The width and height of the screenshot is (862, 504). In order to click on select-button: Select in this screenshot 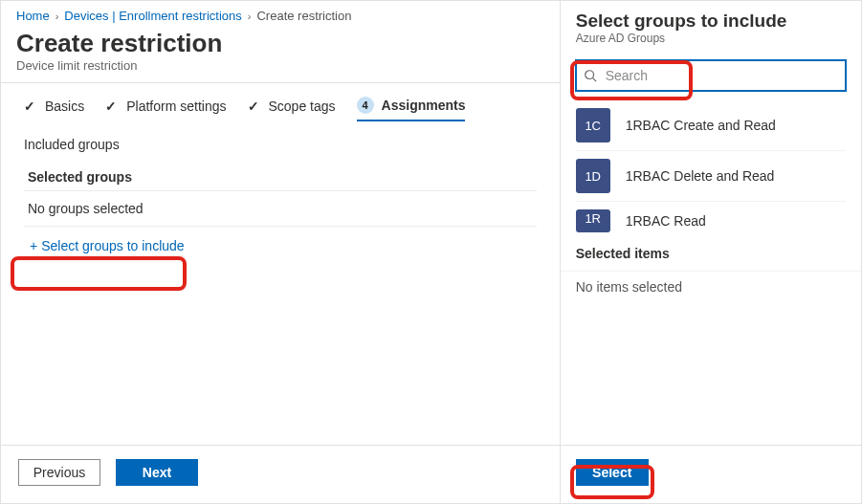, I will do `click(612, 472)`.